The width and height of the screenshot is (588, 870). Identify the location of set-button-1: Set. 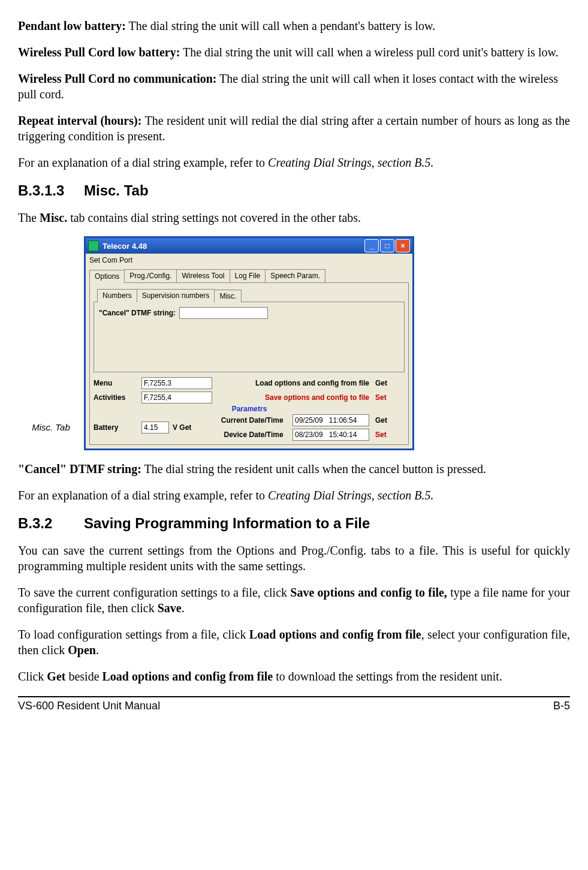
(390, 398).